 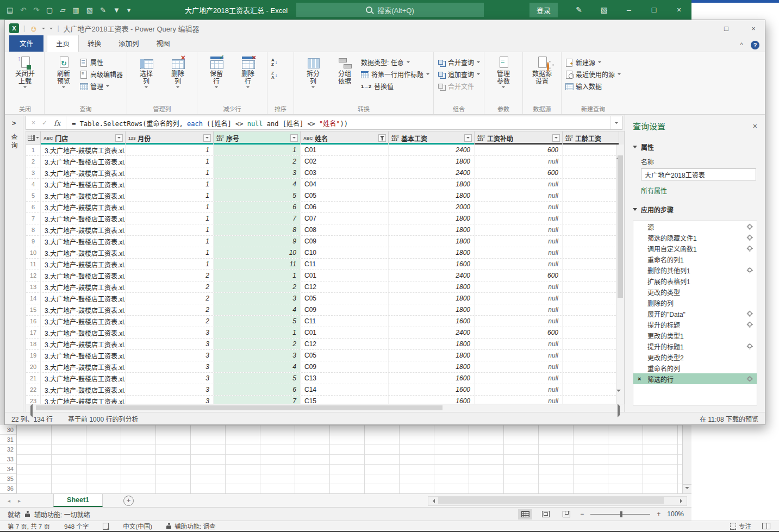 What do you see at coordinates (695, 314) in the screenshot?
I see `applied-step: 展开的"Data"` at bounding box center [695, 314].